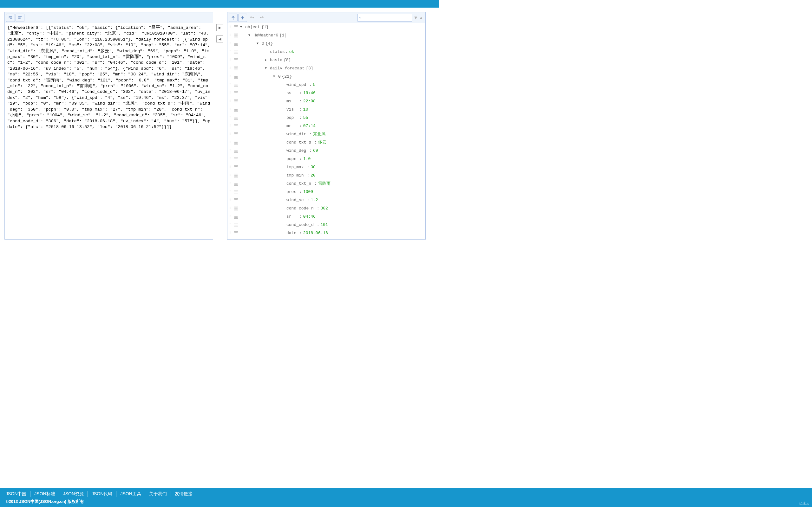  Describe the element at coordinates (326, 209) in the screenshot. I see `tree-row: cond_code_n :302` at that location.